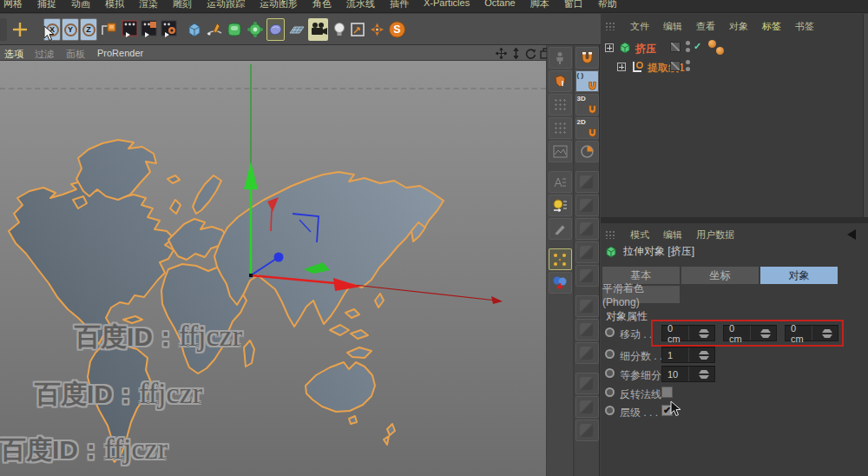  Describe the element at coordinates (688, 374) in the screenshot. I see `iso-subdivision-field: 10` at that location.